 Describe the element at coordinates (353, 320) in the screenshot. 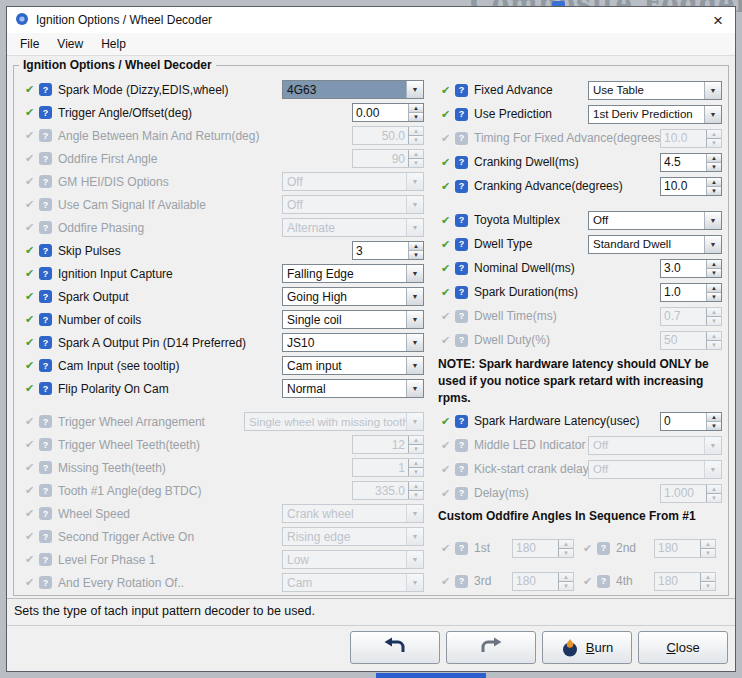

I see `dropdown-number-of-coils: Single coil▼` at that location.